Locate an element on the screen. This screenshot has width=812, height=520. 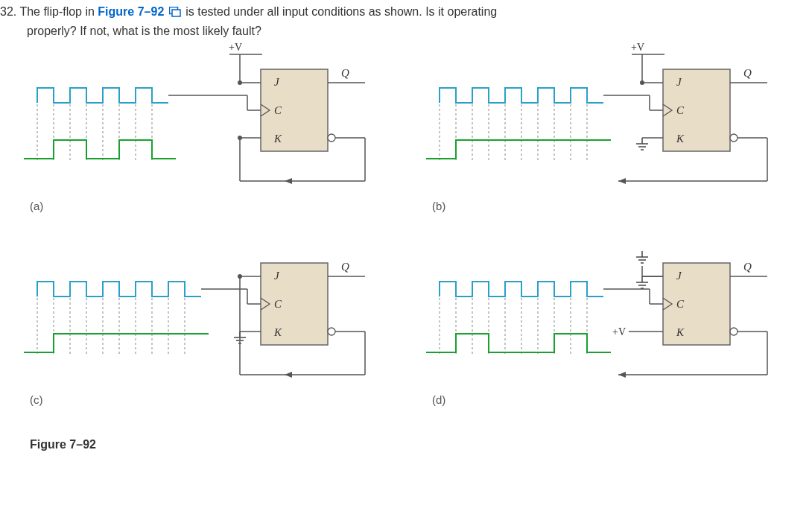
figure-ref-text: Figure 7–92 is located at coordinates (131, 12).